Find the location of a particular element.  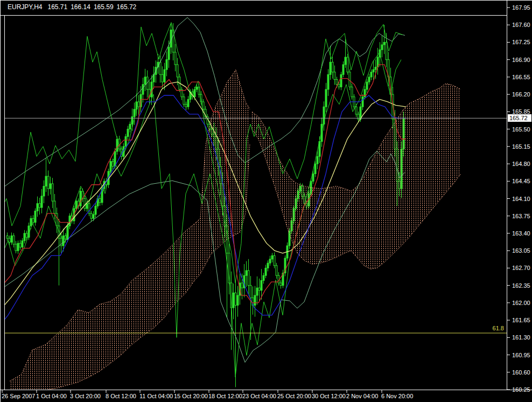

price-axis-label: 164.80 is located at coordinates (521, 164).